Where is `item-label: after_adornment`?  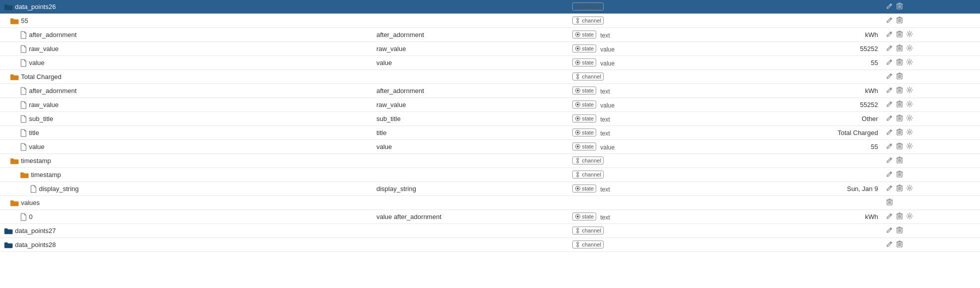 item-label: after_adornment is located at coordinates (53, 35).